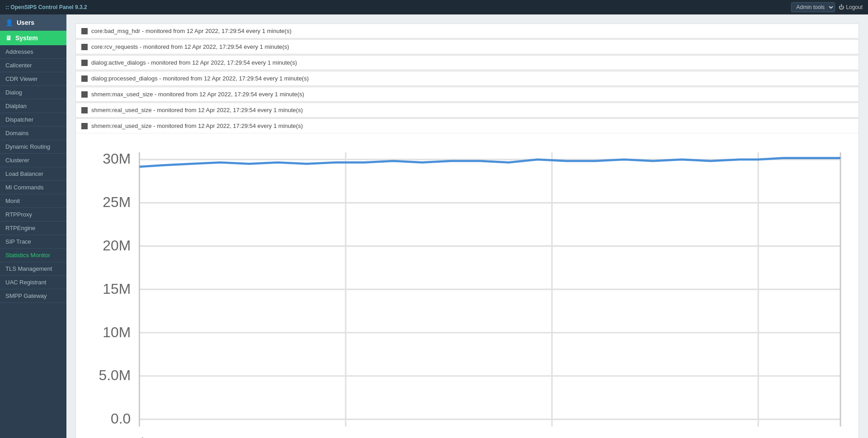 The height and width of the screenshot is (438, 868). I want to click on stat-header-3: dialog:processed_dialogs - monitored fro…, so click(467, 79).